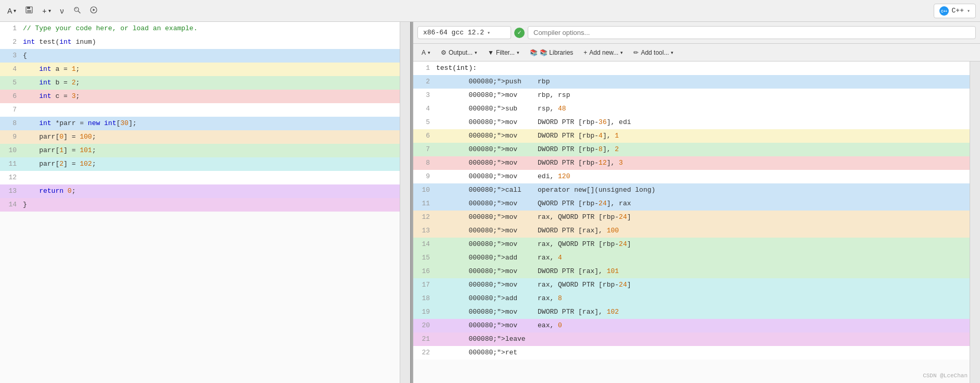 The image size is (980, 383). I want to click on watermark: CSDN @LceChan, so click(945, 376).